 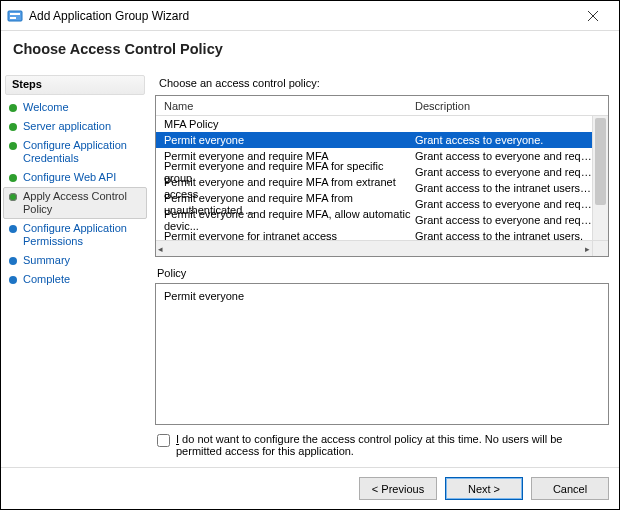 What do you see at coordinates (46, 280) in the screenshot?
I see `step-label: Complete` at bounding box center [46, 280].